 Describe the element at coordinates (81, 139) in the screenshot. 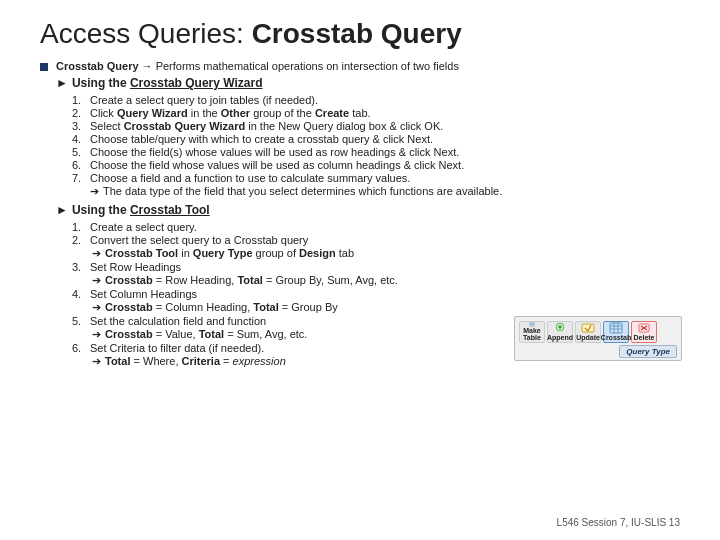

I see `num-4: 4.` at that location.